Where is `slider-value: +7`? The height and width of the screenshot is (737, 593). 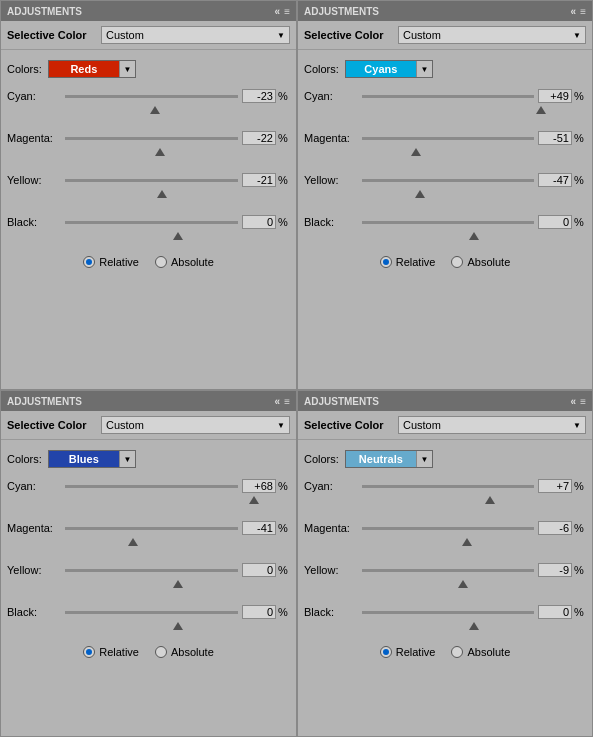
slider-value: +7 is located at coordinates (555, 486).